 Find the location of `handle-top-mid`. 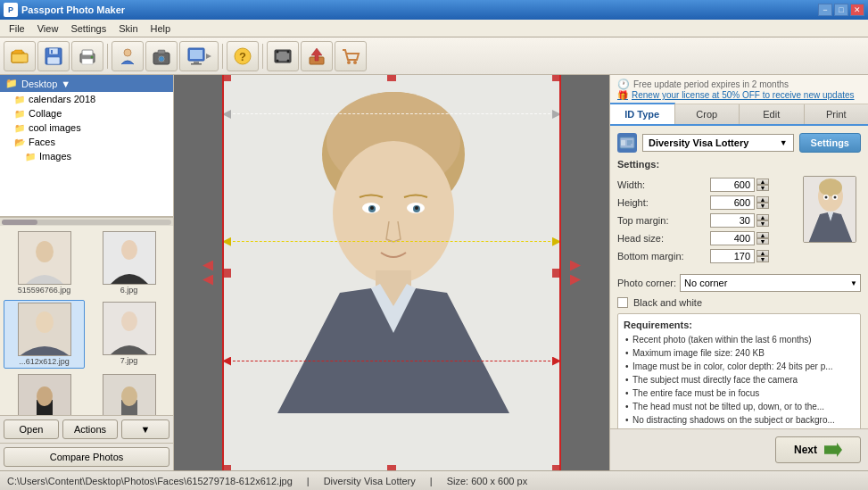

handle-top-mid is located at coordinates (392, 79).